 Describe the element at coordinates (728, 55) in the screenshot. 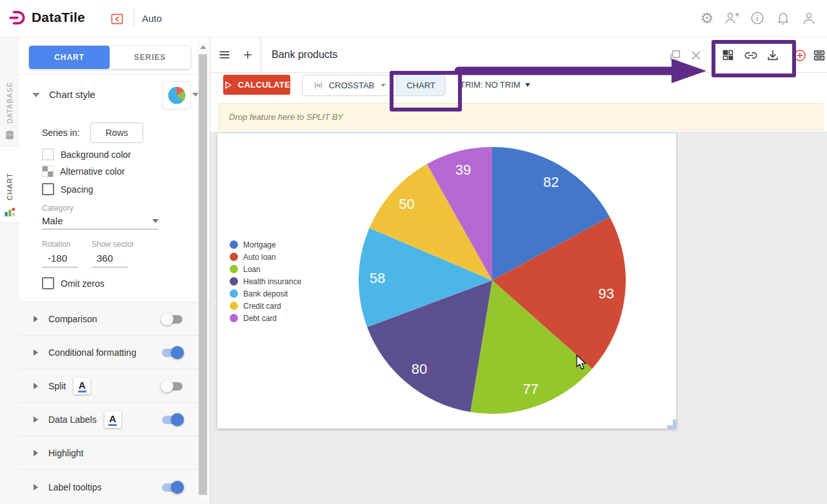

I see `dashboard-icon` at that location.